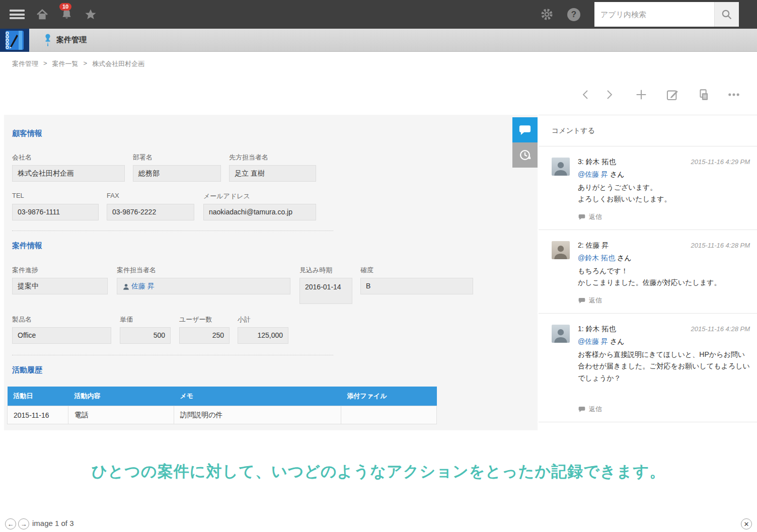  I want to click on help-icon: ?, so click(574, 15).